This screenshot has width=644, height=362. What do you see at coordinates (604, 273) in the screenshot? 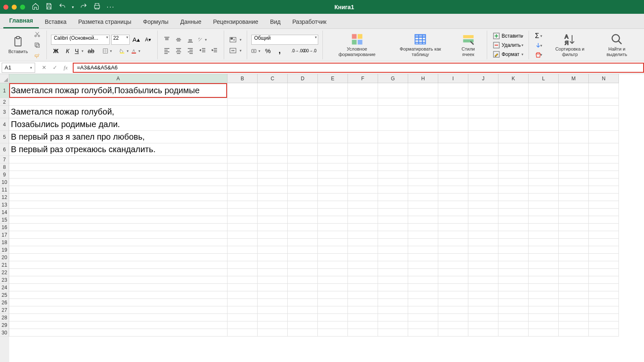
I see `cell-N22` at bounding box center [604, 273].